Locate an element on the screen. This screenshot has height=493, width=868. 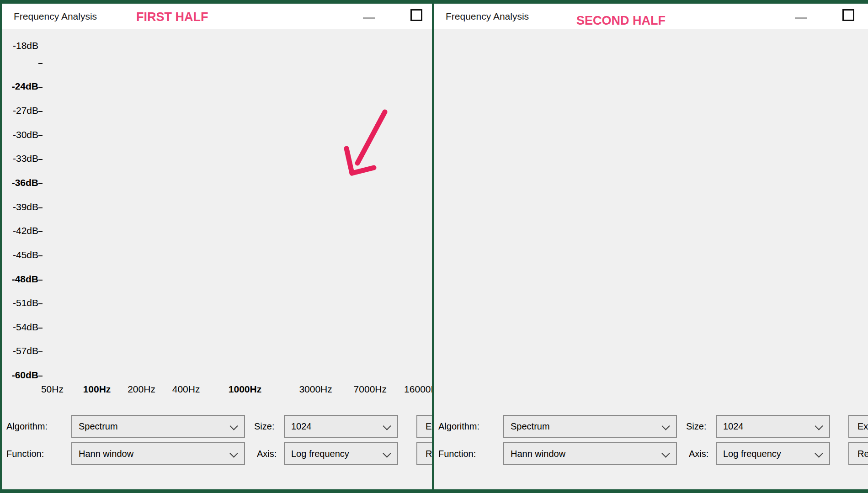
y-axis-label: -30dB is located at coordinates (20, 135).